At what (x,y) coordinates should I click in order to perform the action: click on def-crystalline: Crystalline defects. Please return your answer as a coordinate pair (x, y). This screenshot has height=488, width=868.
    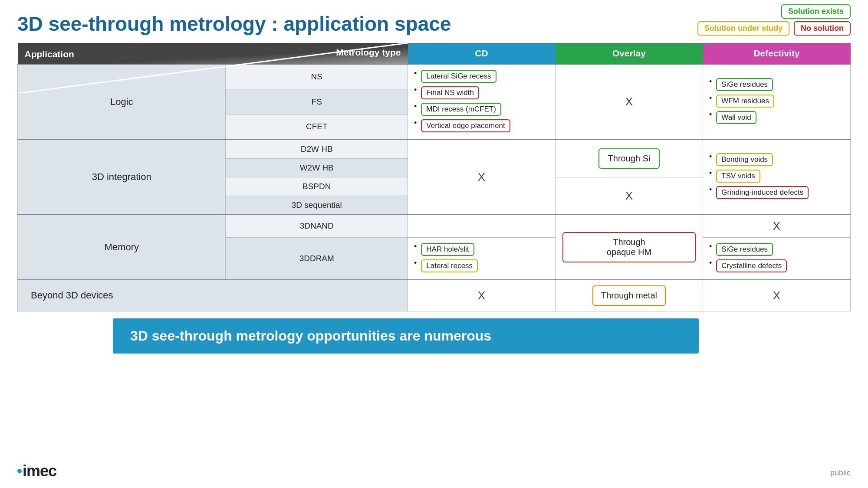
    Looking at the image, I should click on (752, 266).